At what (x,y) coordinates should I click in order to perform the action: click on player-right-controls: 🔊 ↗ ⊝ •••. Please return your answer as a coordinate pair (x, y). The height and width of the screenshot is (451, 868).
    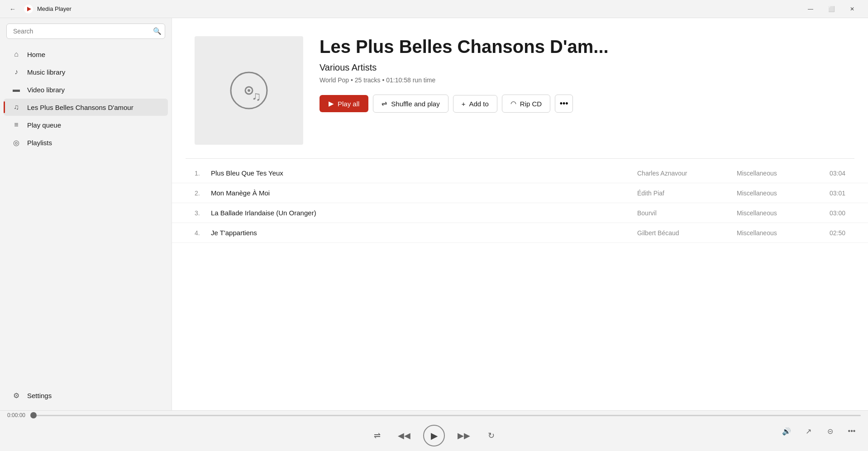
    Looking at the image, I should click on (819, 431).